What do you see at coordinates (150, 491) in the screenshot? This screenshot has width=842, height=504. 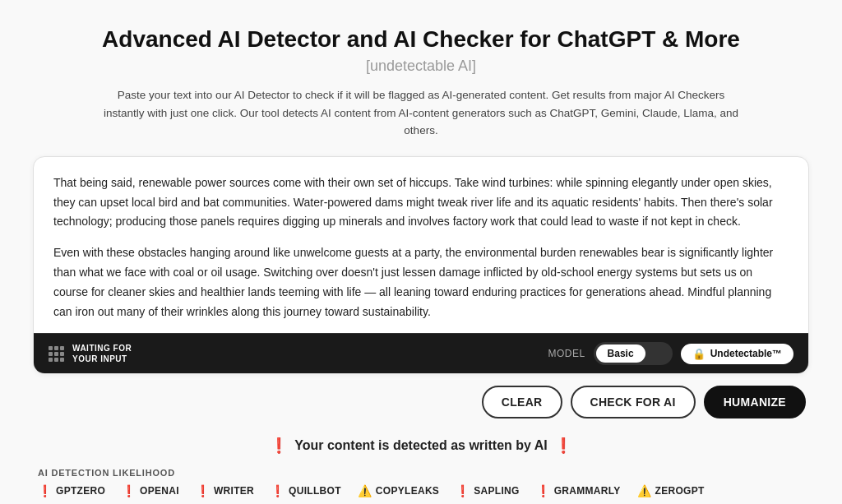 I see `detector-item: ❗OPENAI` at bounding box center [150, 491].